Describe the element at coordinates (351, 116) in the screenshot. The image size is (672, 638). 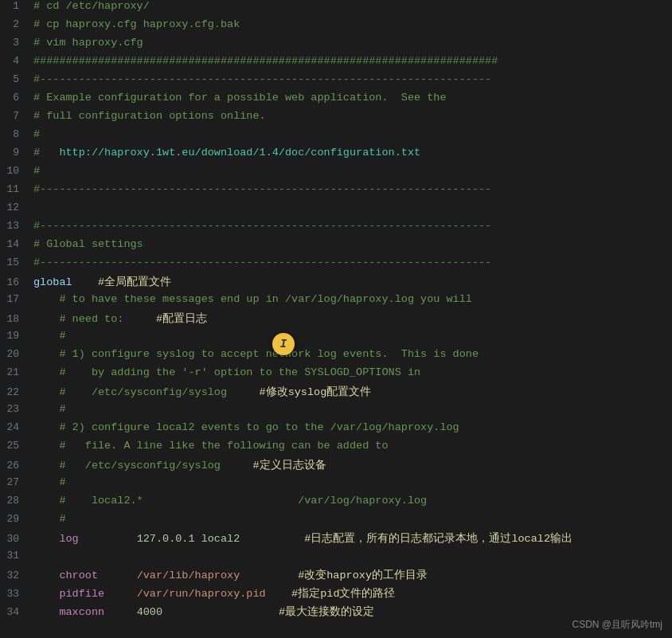
I see `line-content: # full configuration options online.` at that location.